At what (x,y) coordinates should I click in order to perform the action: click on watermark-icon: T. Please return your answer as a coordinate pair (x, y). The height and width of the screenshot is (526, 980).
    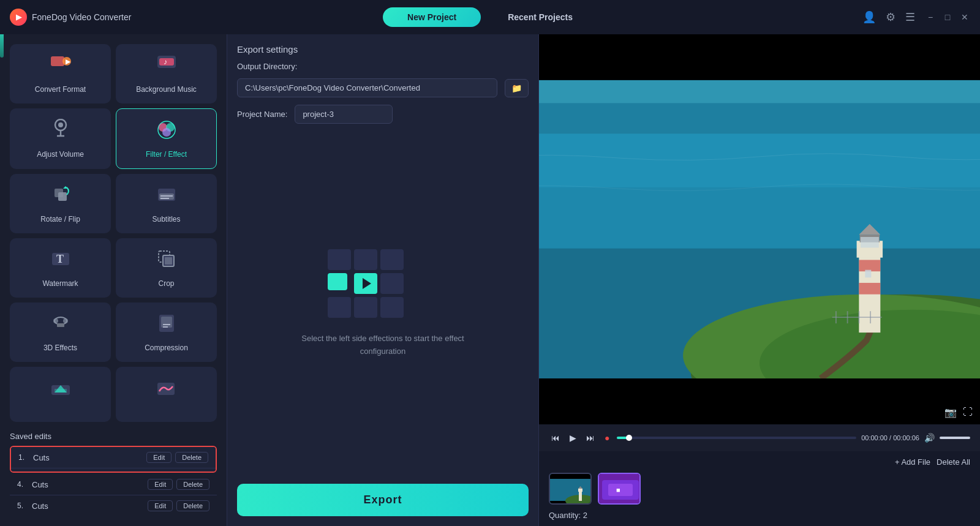
    Looking at the image, I should click on (61, 261).